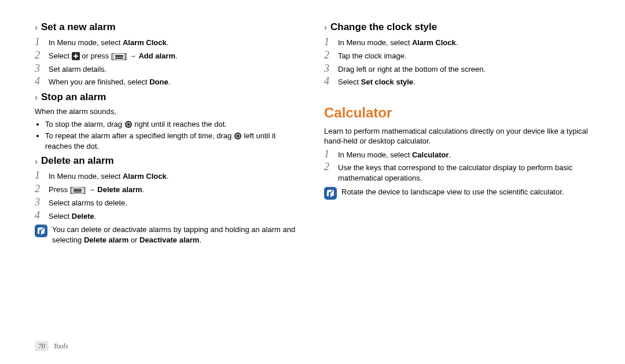  I want to click on plus-icon, so click(76, 56).